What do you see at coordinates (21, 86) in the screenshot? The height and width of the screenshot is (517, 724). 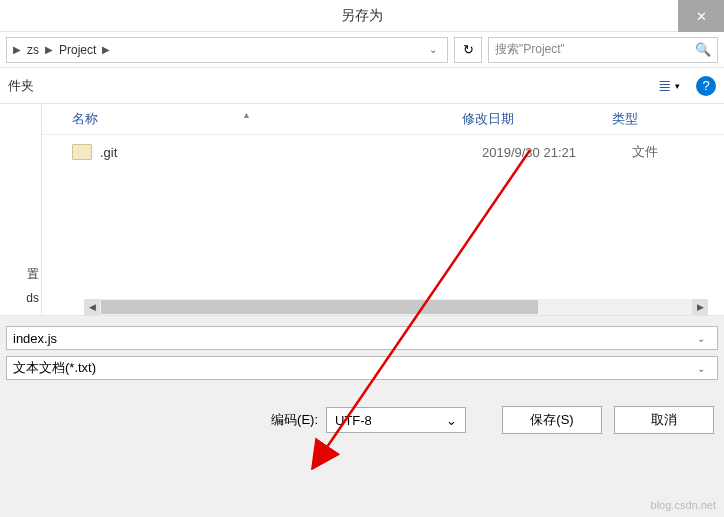 I see `toolbar-label: 件夹` at bounding box center [21, 86].